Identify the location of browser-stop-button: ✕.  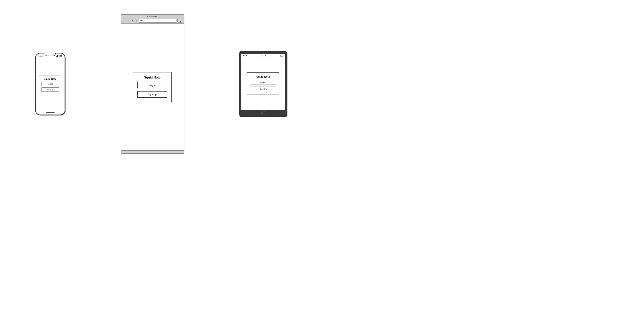
(132, 21).